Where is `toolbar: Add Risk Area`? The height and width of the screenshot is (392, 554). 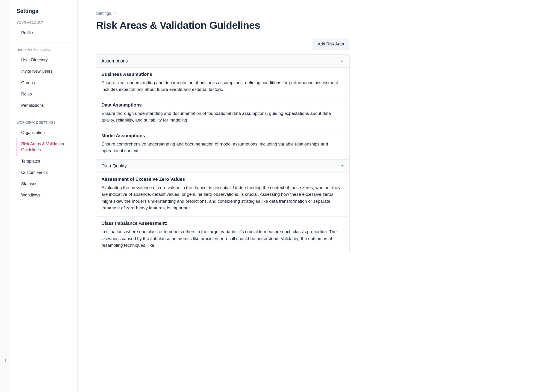
toolbar: Add Risk Area is located at coordinates (223, 44).